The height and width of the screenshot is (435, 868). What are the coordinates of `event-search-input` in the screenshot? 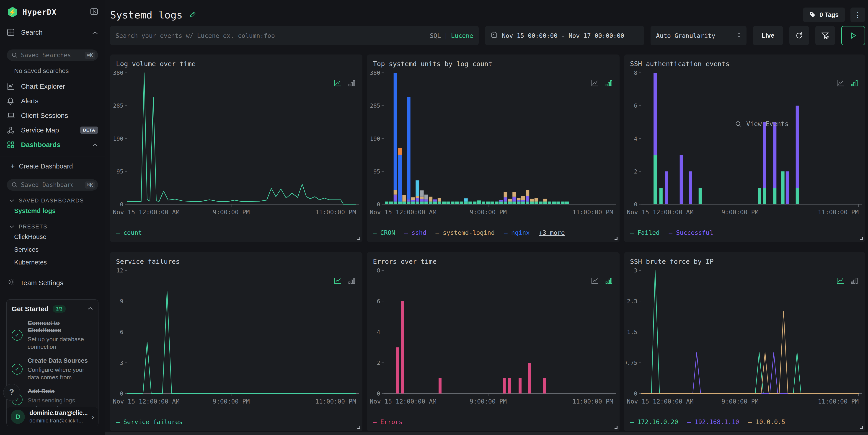 It's located at (273, 36).